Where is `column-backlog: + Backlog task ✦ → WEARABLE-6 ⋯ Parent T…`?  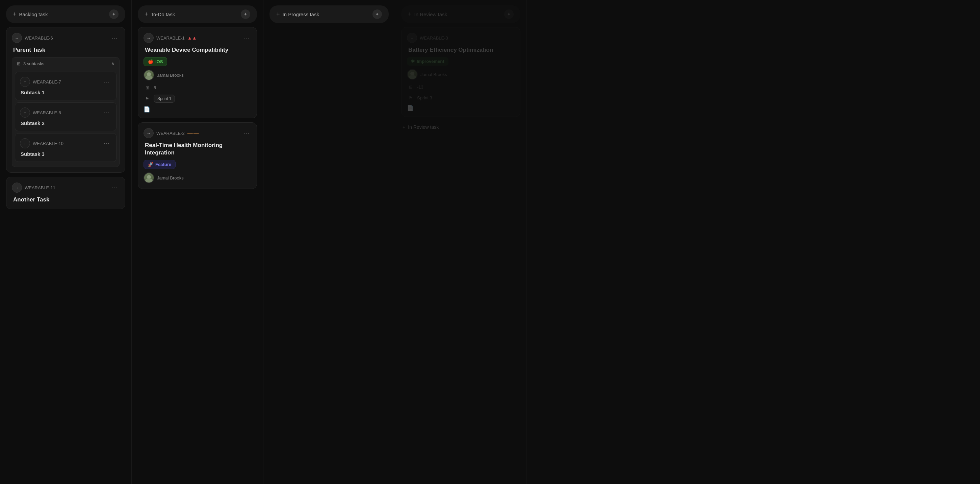 column-backlog: + Backlog task ✦ → WEARABLE-6 ⋯ Parent T… is located at coordinates (66, 242).